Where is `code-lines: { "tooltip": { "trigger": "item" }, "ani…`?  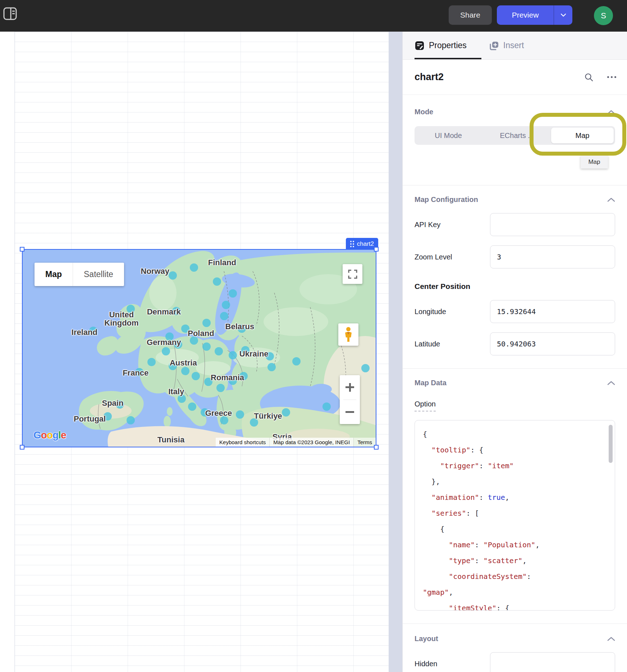
code-lines: { "tooltip": { "trigger": "item" }, "ani… is located at coordinates (517, 518).